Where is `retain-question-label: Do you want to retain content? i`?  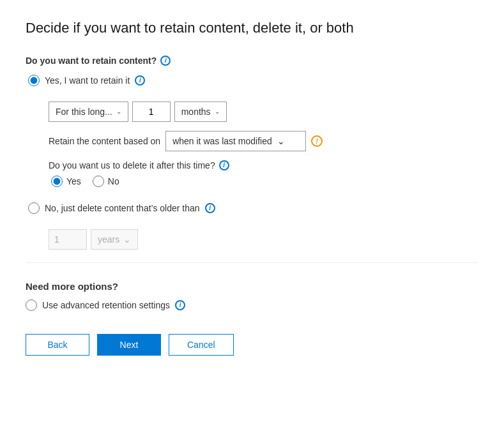
retain-question-label: Do you want to retain content? i is located at coordinates (252, 61).